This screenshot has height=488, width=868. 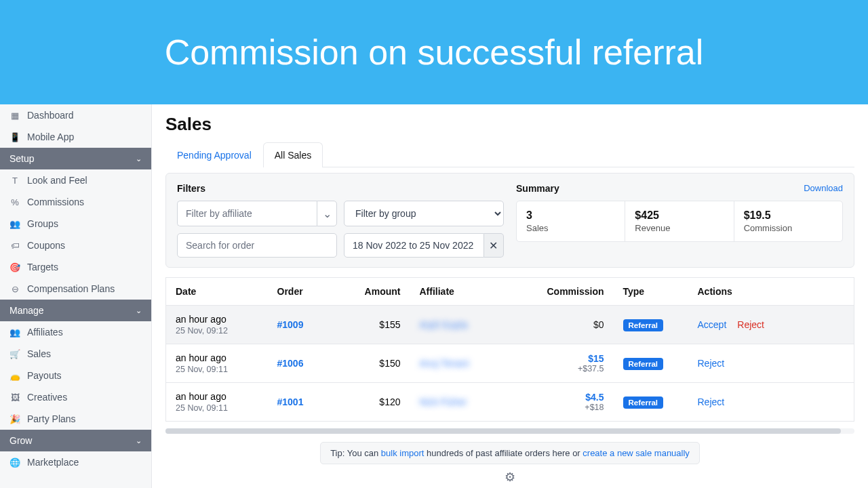 What do you see at coordinates (15, 419) in the screenshot?
I see `party-icon: 🎉` at bounding box center [15, 419].